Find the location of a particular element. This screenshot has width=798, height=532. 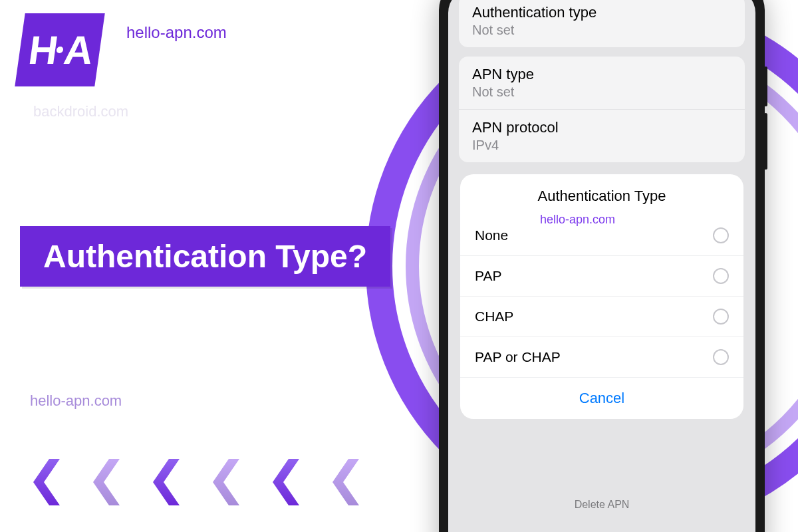

settings-group: APN type Not set APN protocol IPv4 is located at coordinates (602, 109).